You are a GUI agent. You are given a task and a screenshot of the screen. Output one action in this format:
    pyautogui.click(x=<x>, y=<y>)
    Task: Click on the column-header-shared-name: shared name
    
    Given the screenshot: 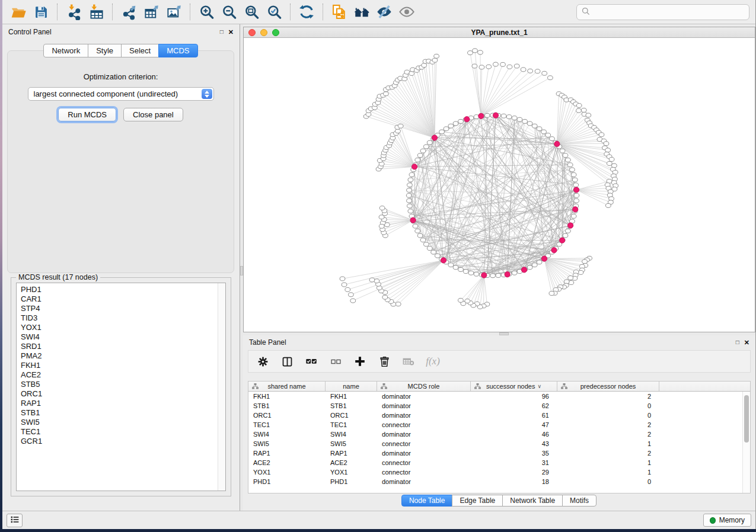 What is the action you would take?
    pyautogui.click(x=287, y=386)
    